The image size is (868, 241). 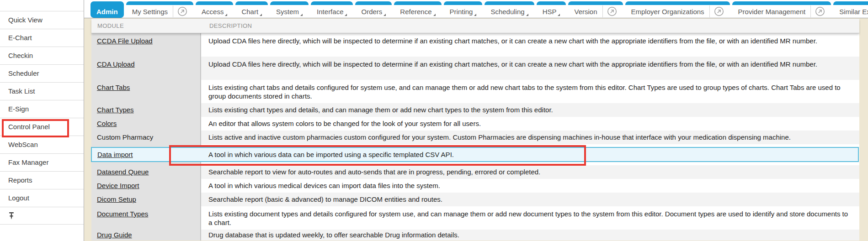 What do you see at coordinates (213, 12) in the screenshot?
I see `tab-label: Access` at bounding box center [213, 12].